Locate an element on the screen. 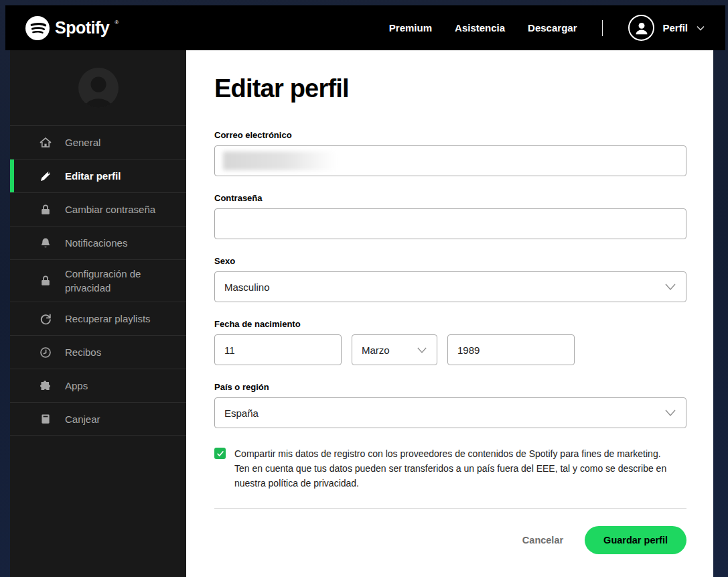 Image resolution: width=728 pixels, height=577 pixels. country-select: España is located at coordinates (450, 413).